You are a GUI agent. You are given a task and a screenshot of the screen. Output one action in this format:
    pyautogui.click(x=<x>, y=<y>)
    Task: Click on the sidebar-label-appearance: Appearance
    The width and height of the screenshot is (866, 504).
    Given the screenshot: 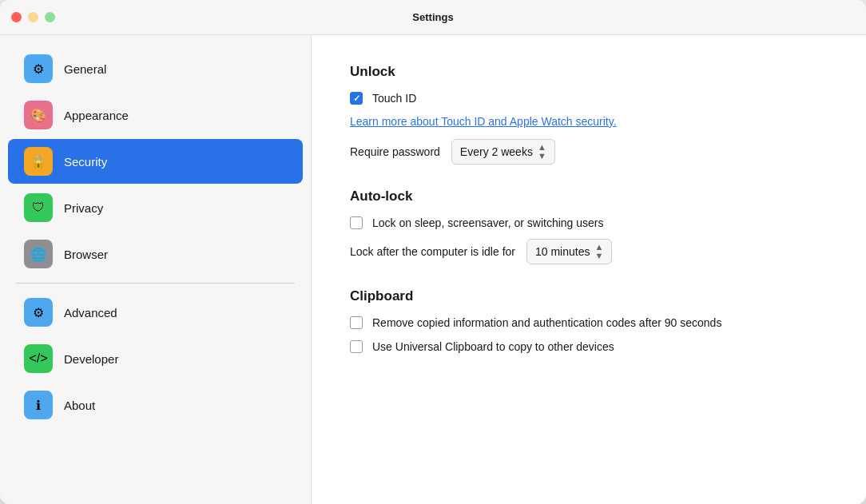 What is the action you would take?
    pyautogui.click(x=96, y=115)
    